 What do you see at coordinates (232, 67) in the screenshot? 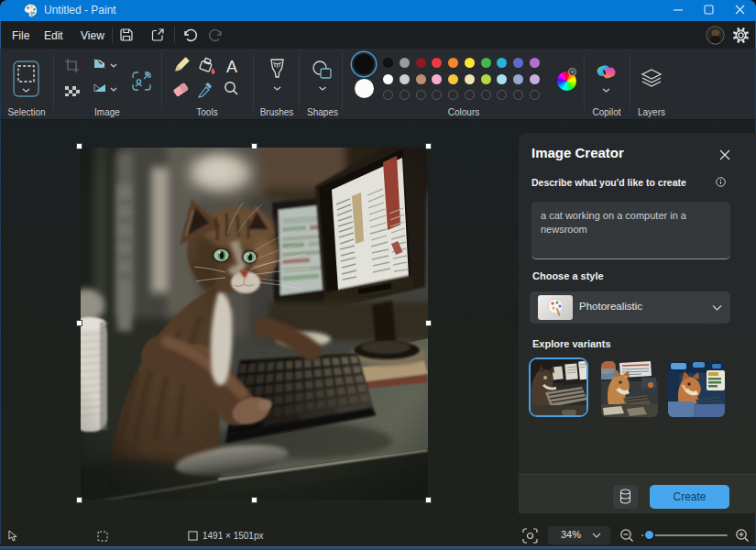
I see `svg-text: A` at bounding box center [232, 67].